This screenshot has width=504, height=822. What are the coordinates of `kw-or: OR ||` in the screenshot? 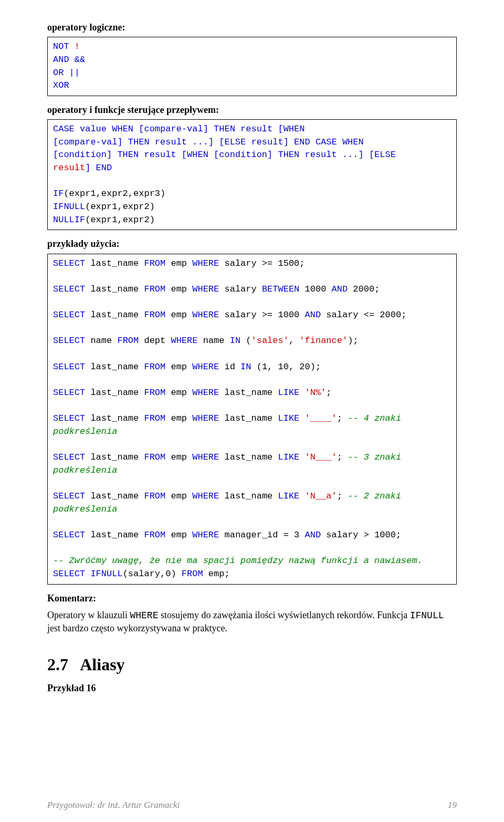 It's located at (66, 72).